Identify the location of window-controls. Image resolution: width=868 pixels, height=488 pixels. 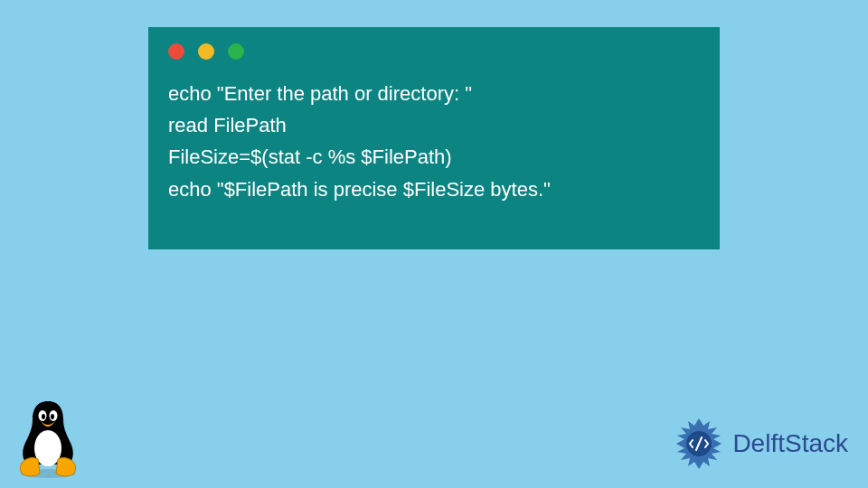
(434, 52).